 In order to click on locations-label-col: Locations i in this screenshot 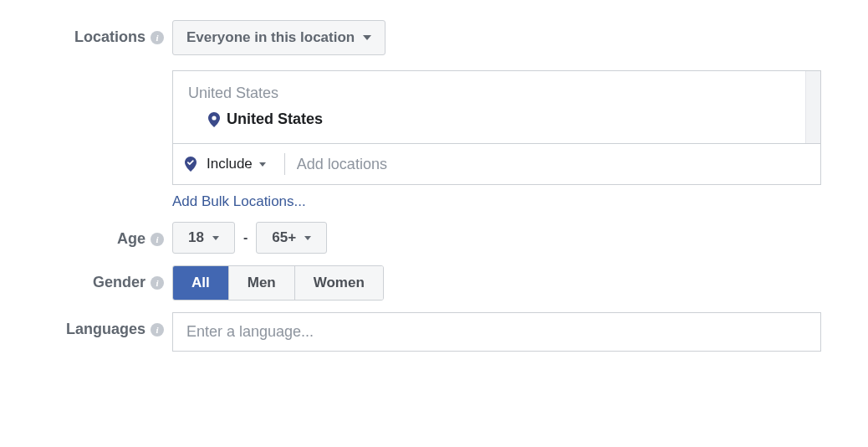, I will do `click(86, 33)`.